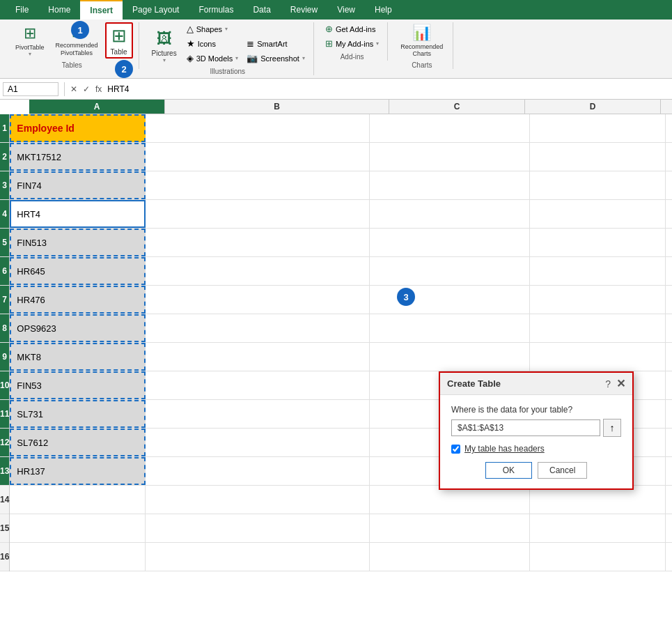 The height and width of the screenshot is (632, 672). Describe the element at coordinates (597, 528) in the screenshot. I see `cell-d15` at that location.